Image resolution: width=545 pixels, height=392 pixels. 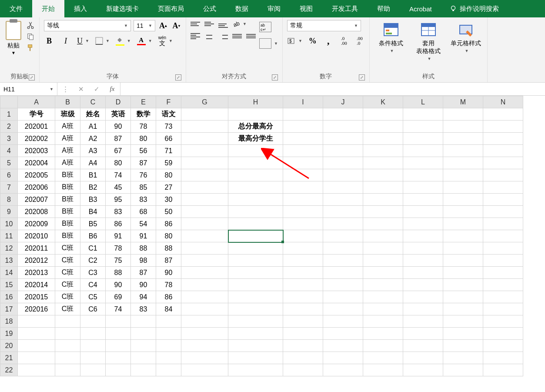 I want to click on cell-D4: 67, so click(x=118, y=151).